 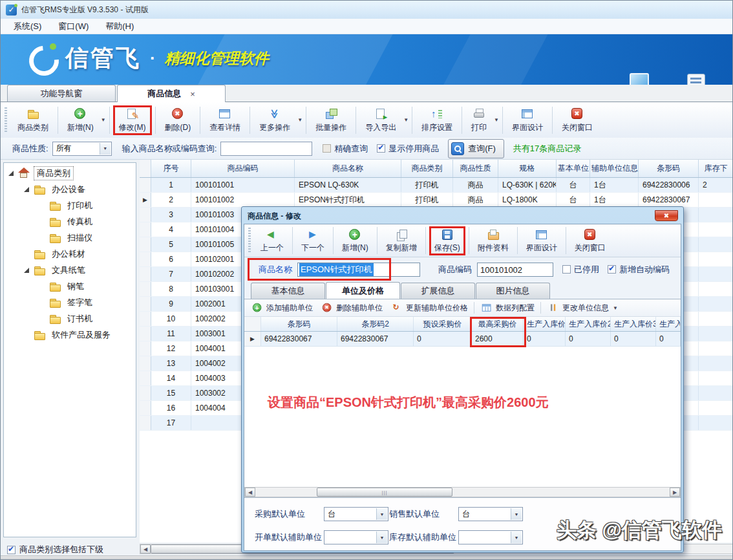 What do you see at coordinates (668, 324) in the screenshot?
I see `unit-column-header-生产入: 生产入` at bounding box center [668, 324].